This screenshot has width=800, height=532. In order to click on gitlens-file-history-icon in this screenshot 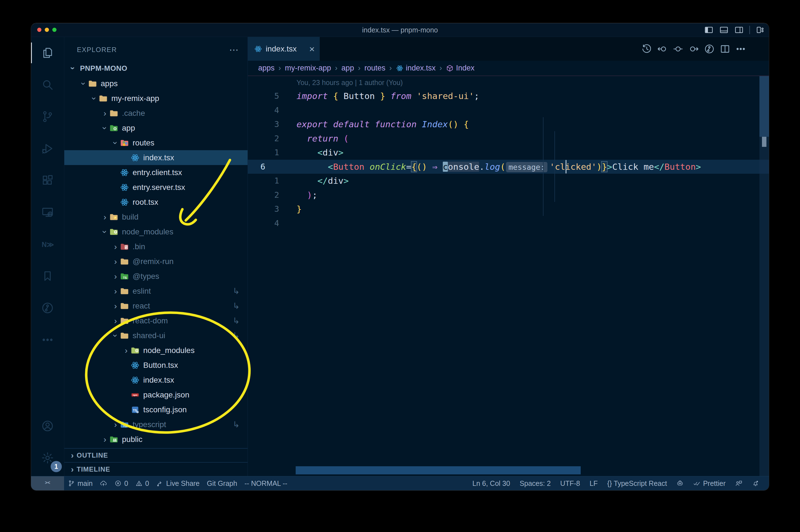, I will do `click(709, 49)`.